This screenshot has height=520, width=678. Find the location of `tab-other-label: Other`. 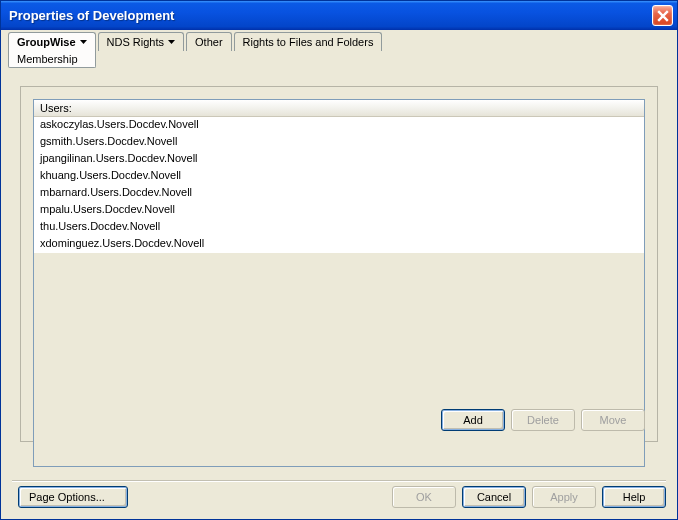

tab-other-label: Other is located at coordinates (209, 42).